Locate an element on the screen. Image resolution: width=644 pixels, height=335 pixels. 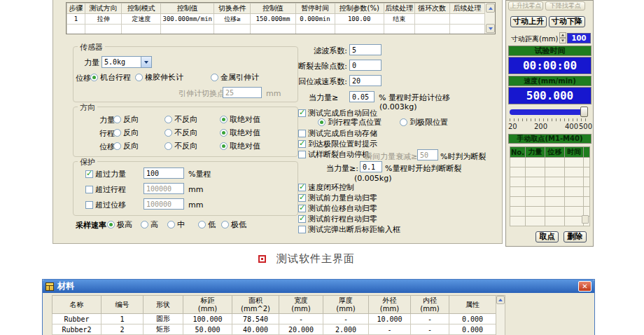
radio-force-no-reverse: 不反向 is located at coordinates (181, 119).